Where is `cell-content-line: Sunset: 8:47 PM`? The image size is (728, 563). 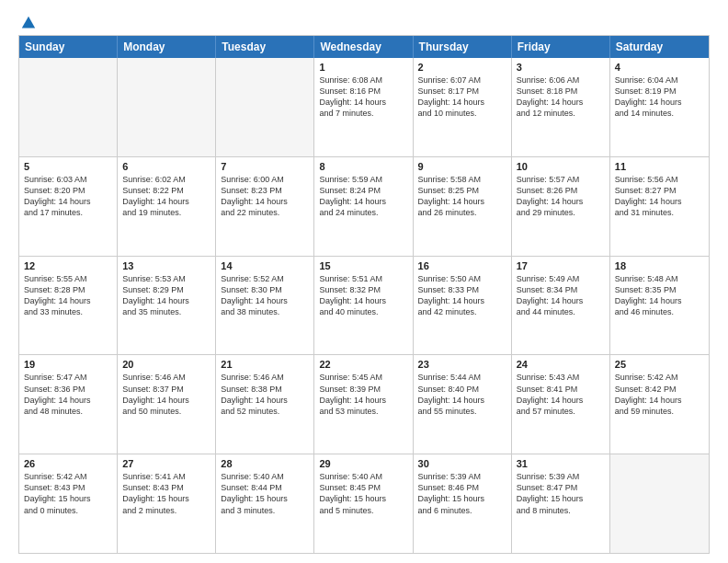
cell-content-line: Sunset: 8:47 PM is located at coordinates (561, 488).